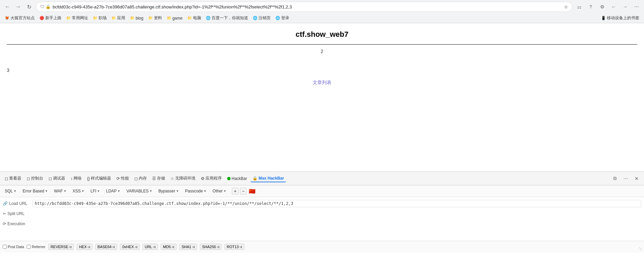  Describe the element at coordinates (205, 191) in the screenshot. I see `passcode-arrow: ▼` at that location.